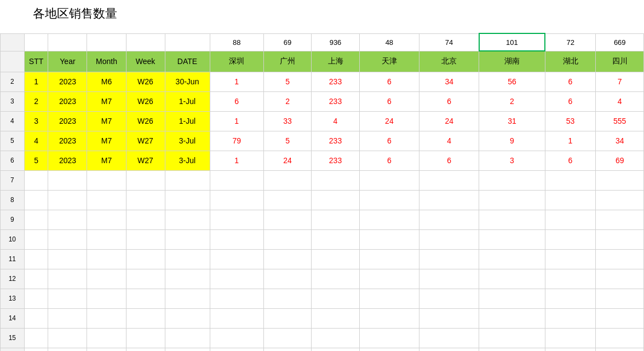  Describe the element at coordinates (106, 42) in the screenshot. I see `totals-month` at that location.